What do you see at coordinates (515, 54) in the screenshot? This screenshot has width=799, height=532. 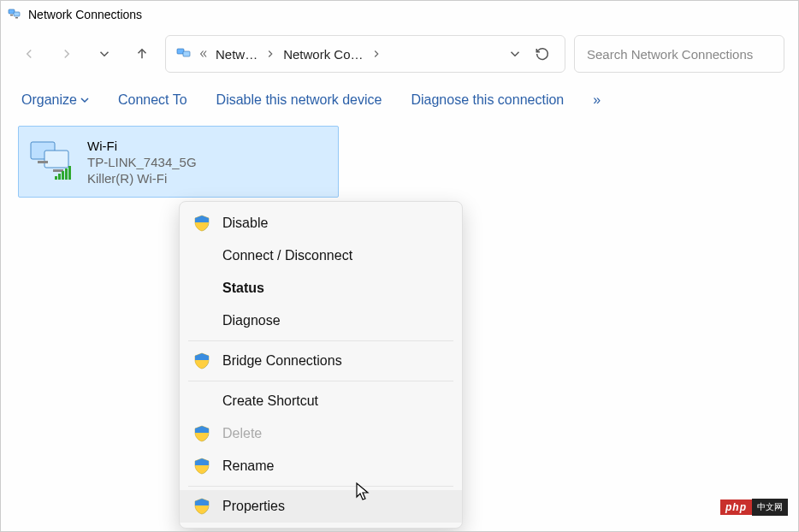 I see `address-dropdown-button` at bounding box center [515, 54].